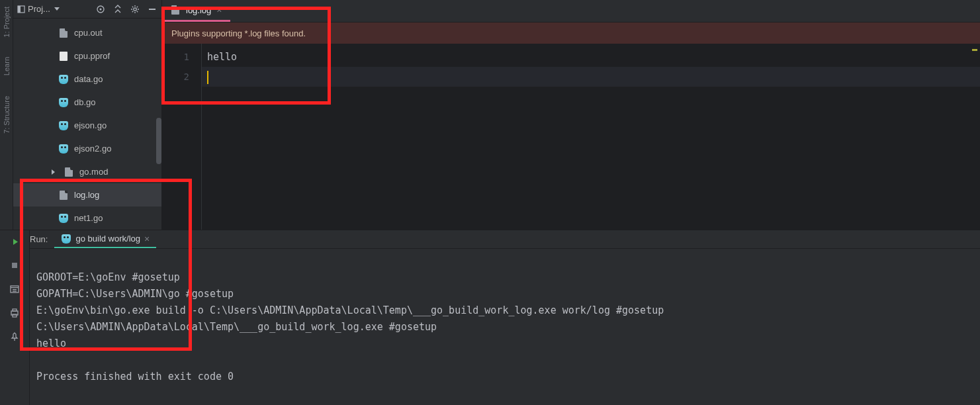 Image resolution: width=980 pixels, height=405 pixels. Describe the element at coordinates (15, 242) in the screenshot. I see `rerun-icon` at that location.